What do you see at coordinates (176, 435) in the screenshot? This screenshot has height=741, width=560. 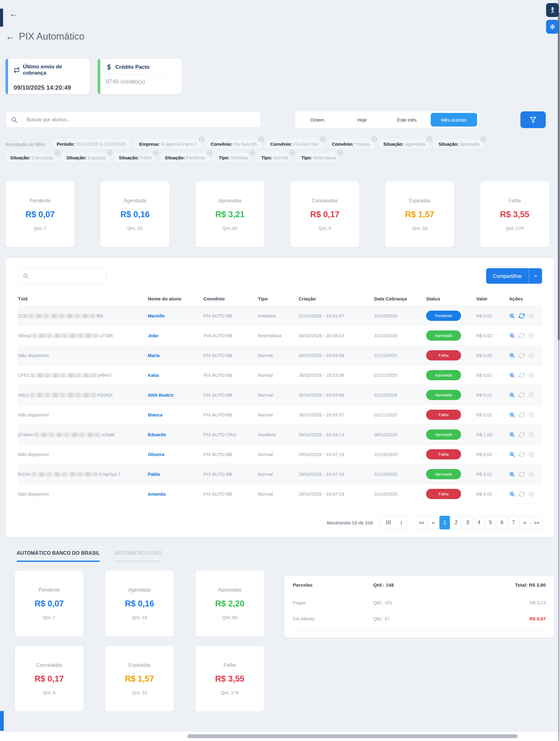 I see `student-link: Eduardo` at bounding box center [176, 435].